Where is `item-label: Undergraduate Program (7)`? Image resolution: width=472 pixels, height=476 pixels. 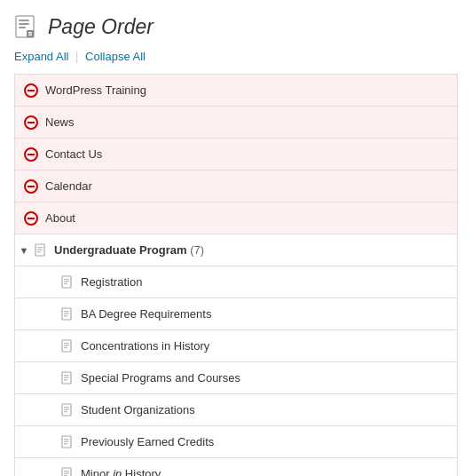
item-label: Undergraduate Program (7) is located at coordinates (130, 250).